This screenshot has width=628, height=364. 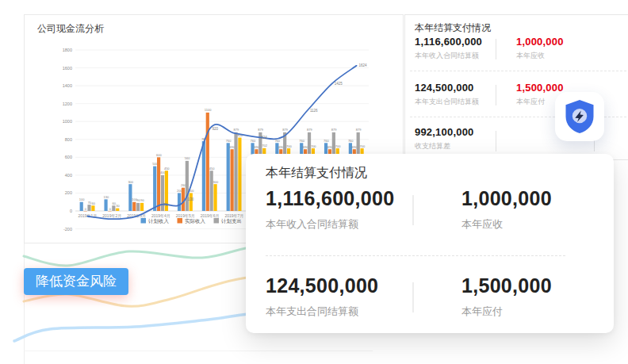 I want to click on security-shield-card, so click(x=580, y=117).